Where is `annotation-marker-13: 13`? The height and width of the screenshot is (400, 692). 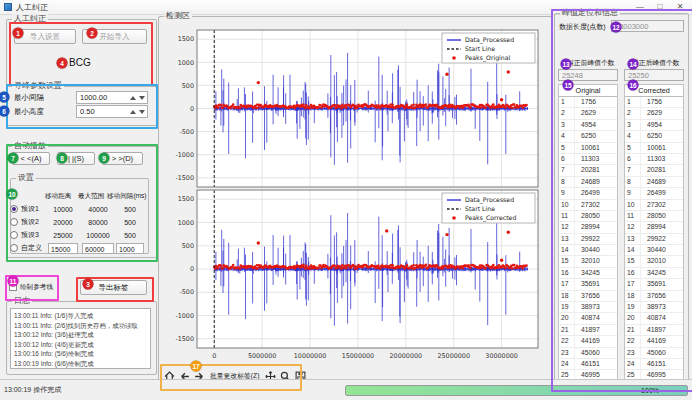 annotation-marker-13: 13 is located at coordinates (566, 64).